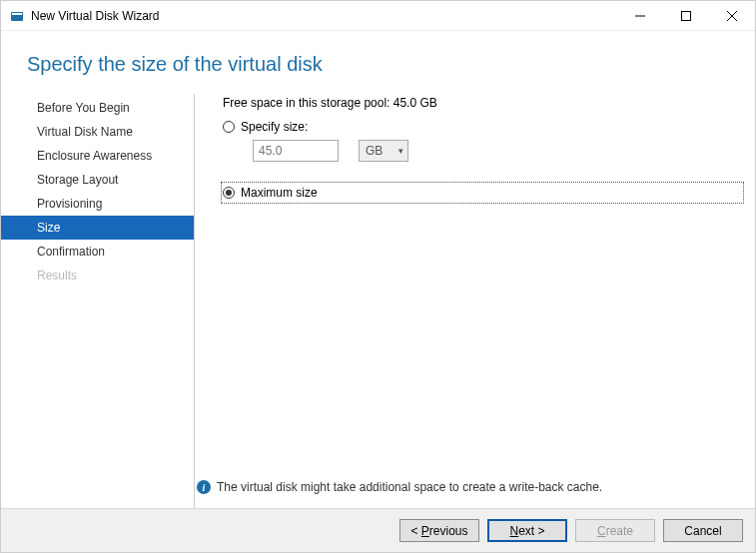 The image size is (756, 553). What do you see at coordinates (98, 108) in the screenshot?
I see `step-before-you-begin: Before You Begin` at bounding box center [98, 108].